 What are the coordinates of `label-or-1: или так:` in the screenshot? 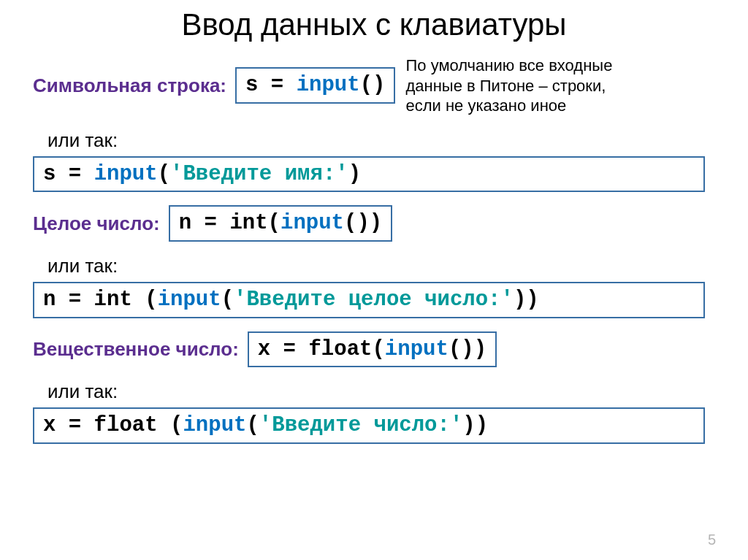 It's located at (381, 140).